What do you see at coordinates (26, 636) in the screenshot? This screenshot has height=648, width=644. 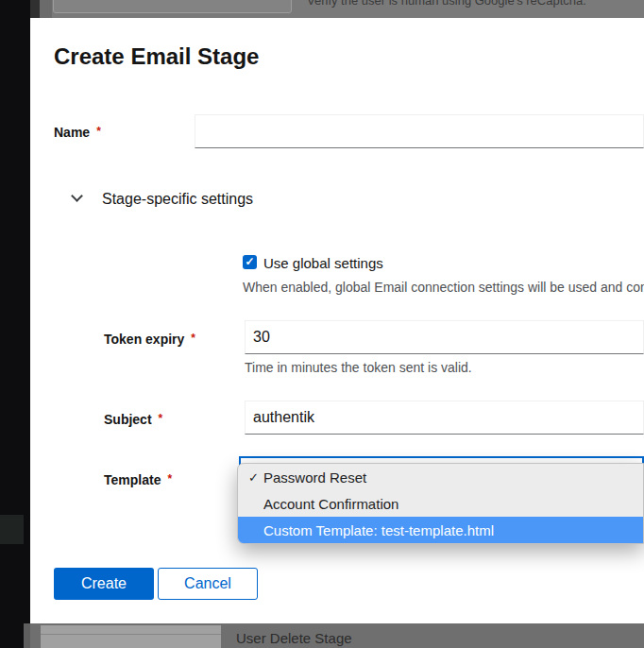 I see `sidebar-scroll-patch` at bounding box center [26, 636].